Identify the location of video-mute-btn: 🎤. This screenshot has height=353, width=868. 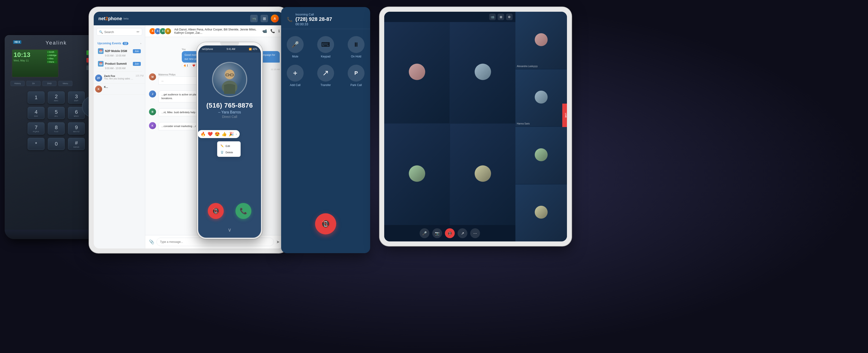
(425, 233).